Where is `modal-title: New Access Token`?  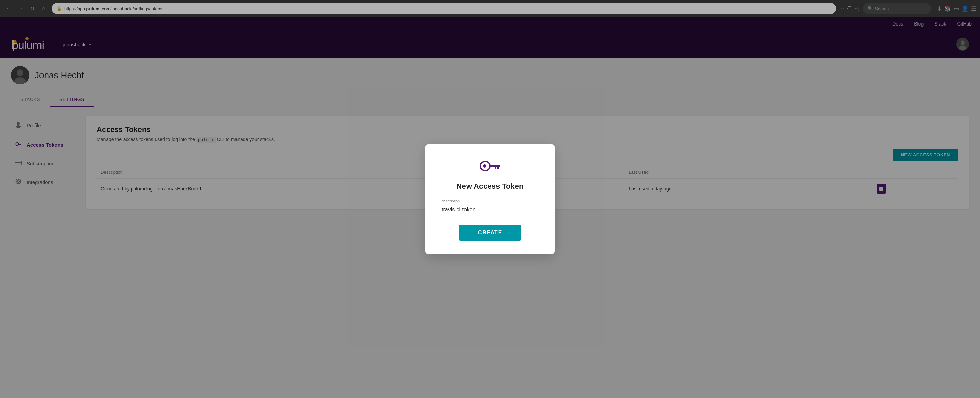 modal-title: New Access Token is located at coordinates (490, 186).